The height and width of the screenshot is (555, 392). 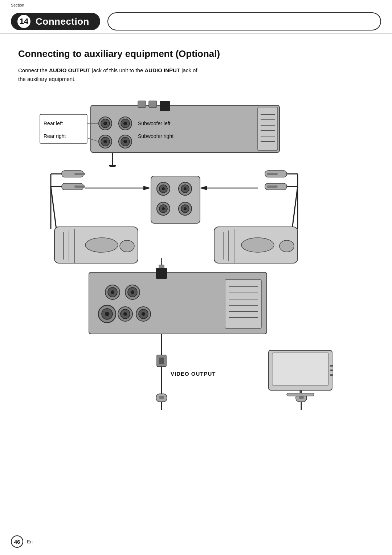 I want to click on section-label: Section, so click(x=17, y=5).